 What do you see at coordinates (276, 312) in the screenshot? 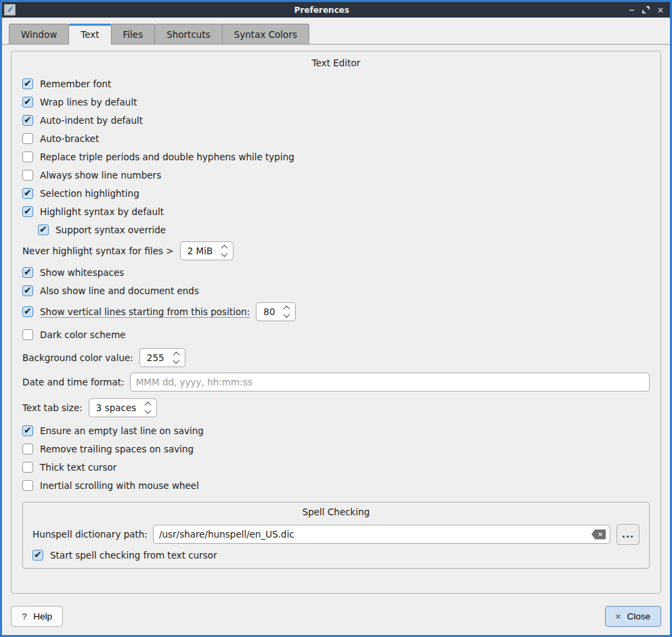
I see `vertical-lines-spinbox: 80` at bounding box center [276, 312].